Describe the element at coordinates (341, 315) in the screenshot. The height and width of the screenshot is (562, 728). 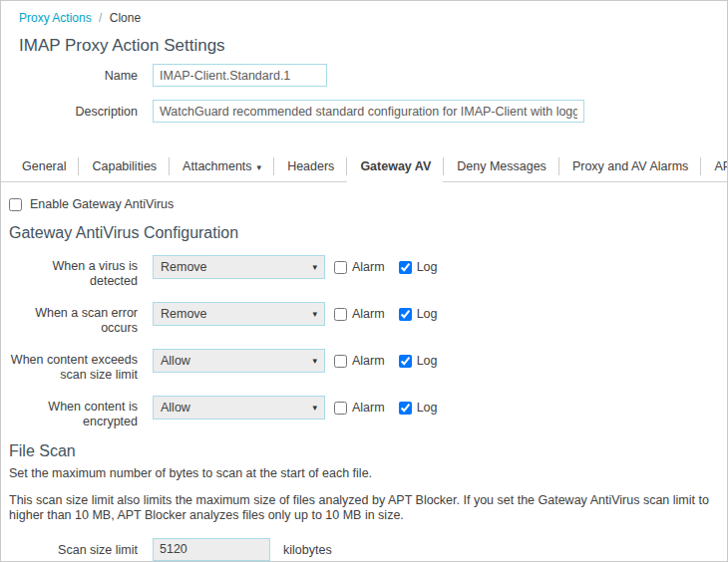
I see `scan-error-alarm-checkbox` at that location.